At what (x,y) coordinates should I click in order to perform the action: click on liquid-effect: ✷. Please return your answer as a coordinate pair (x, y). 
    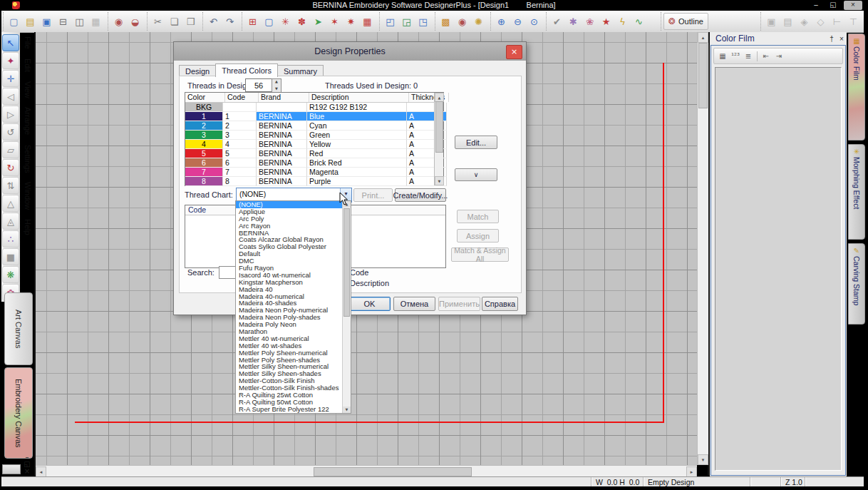
    Looking at the image, I should click on (351, 21).